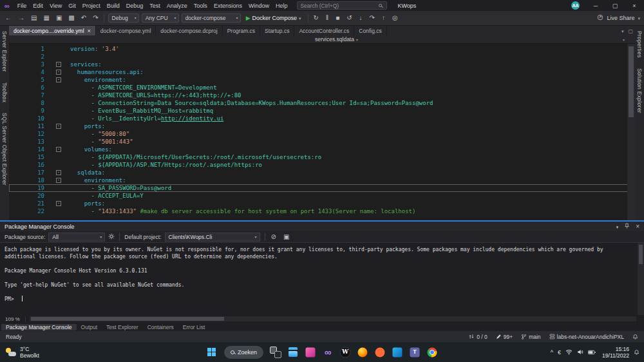 Image resolution: width=644 pixels, height=362 pixels. What do you see at coordinates (345, 352) in the screenshot?
I see `word-app-icon: W` at bounding box center [345, 352].